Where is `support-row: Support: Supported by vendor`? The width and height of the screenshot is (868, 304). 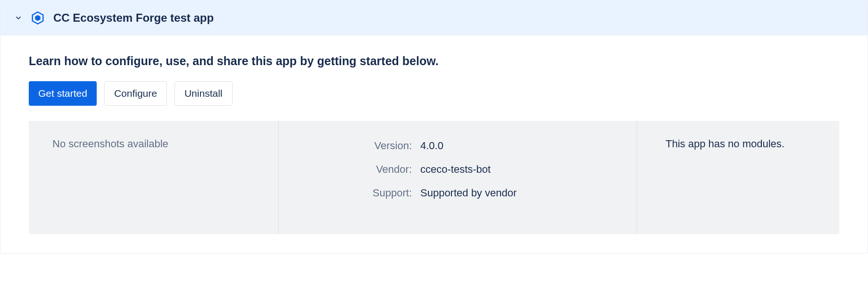 support-row: Support: Supported by vendor is located at coordinates (458, 193).